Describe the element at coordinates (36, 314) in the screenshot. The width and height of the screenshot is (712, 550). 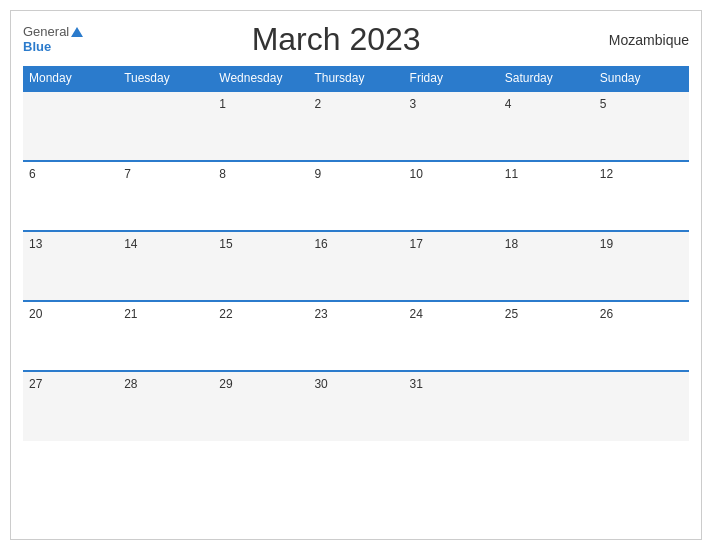
I see `day-number: 20` at that location.